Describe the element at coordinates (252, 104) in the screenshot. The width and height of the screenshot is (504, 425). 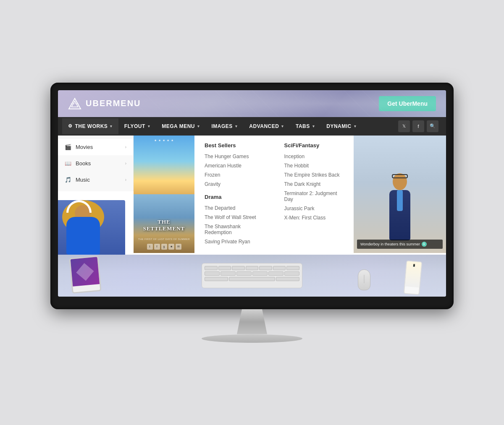
I see `site-header: UBERMENU Get UberMenu` at that location.